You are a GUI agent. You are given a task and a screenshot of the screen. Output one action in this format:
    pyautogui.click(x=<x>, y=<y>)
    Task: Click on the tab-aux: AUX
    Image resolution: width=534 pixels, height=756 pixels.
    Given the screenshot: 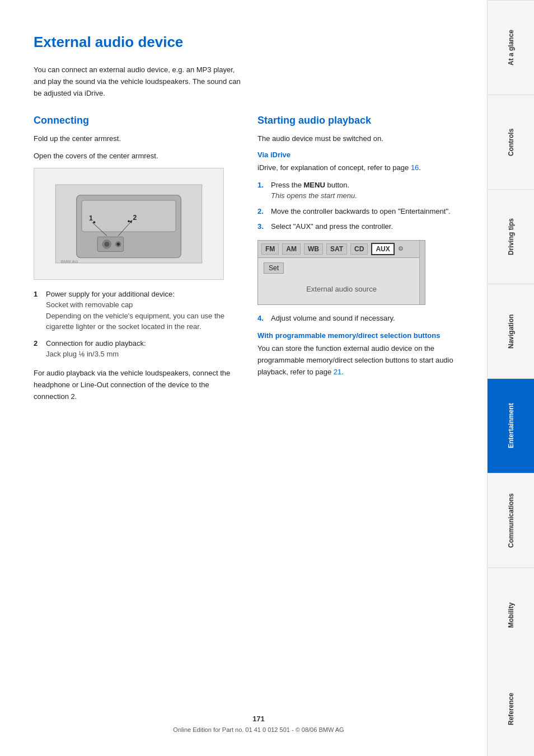 What is the action you would take?
    pyautogui.click(x=383, y=249)
    